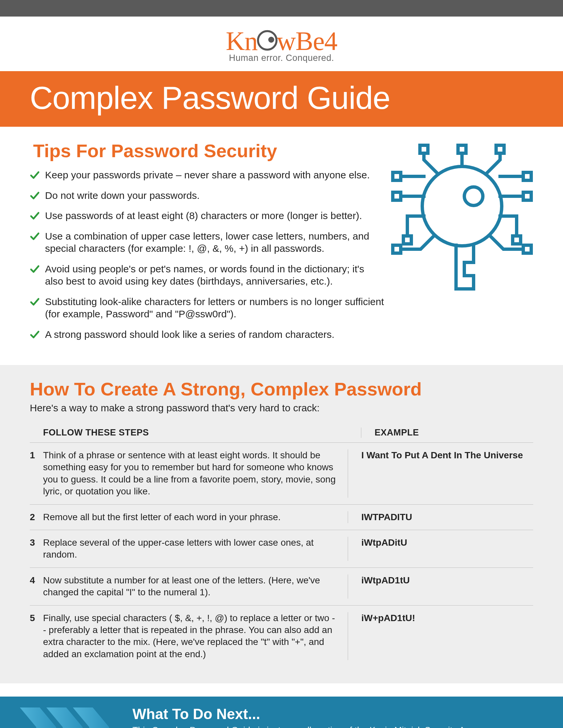  Describe the element at coordinates (282, 98) in the screenshot. I see `page-title: Complex Password Guide` at that location.